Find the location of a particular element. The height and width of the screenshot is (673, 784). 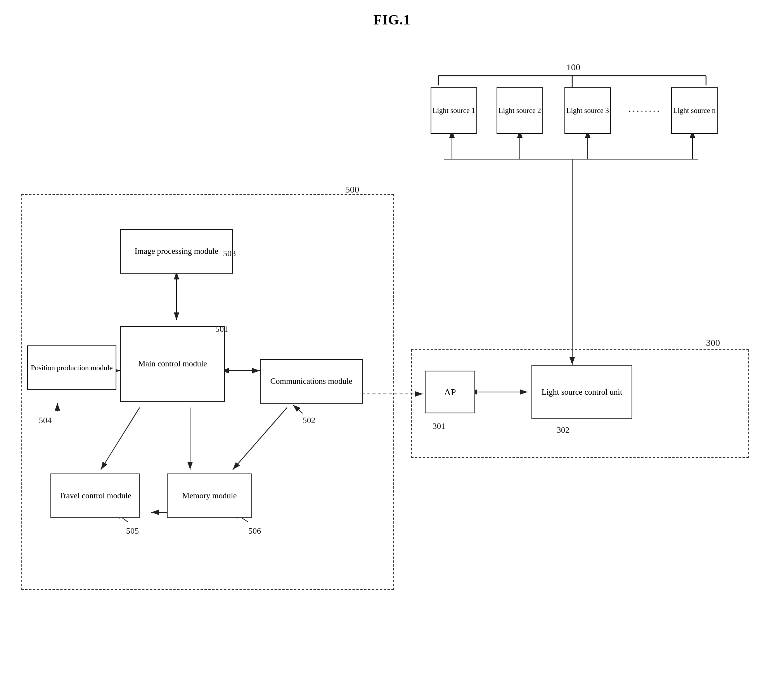

label-301: 301 is located at coordinates (439, 426).